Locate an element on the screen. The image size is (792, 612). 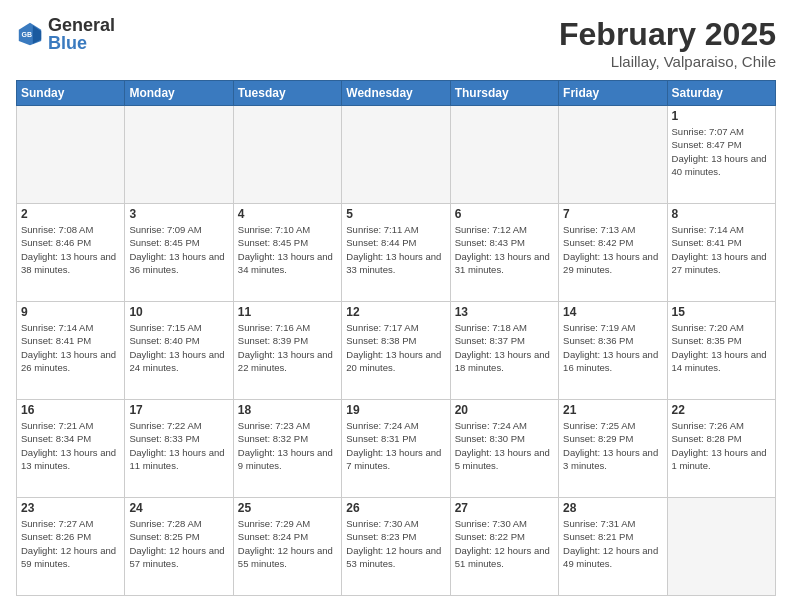
day-info: Sunrise: 7:30 AM Sunset: 8:22 PM Dayligh… is located at coordinates (504, 544).